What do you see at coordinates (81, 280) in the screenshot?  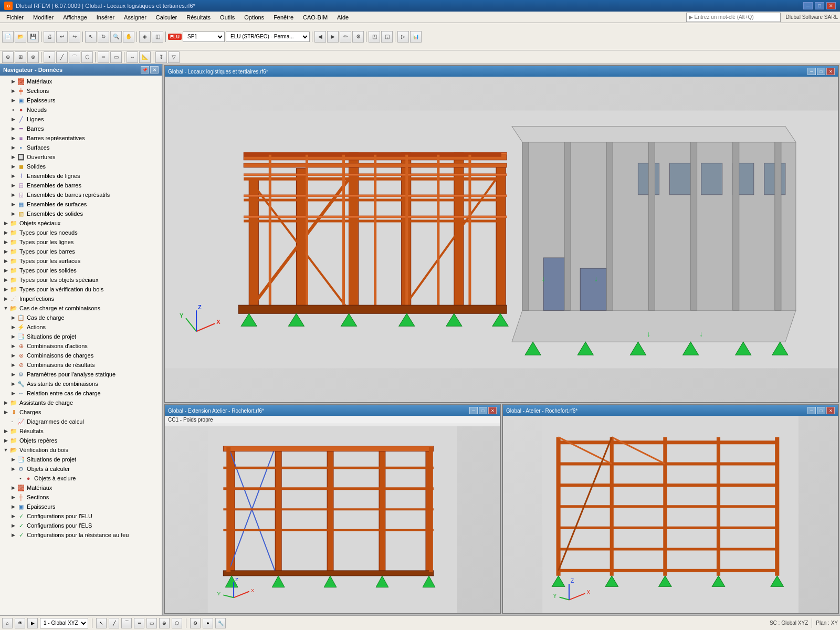 I see `tree-types-objets: 📁 Types pour les objets spéciaux` at bounding box center [81, 280].